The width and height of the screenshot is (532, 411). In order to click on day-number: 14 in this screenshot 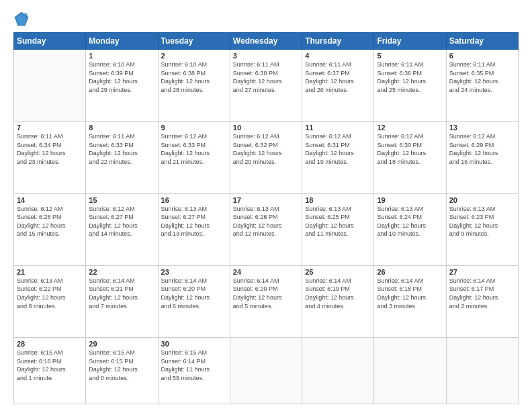, I will do `click(50, 200)`.